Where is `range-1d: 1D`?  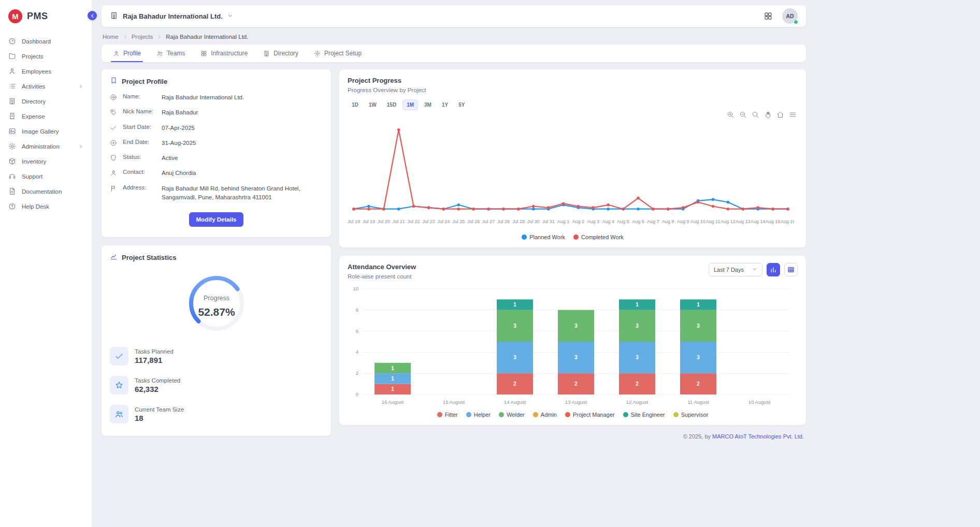
range-1d: 1D is located at coordinates (355, 105).